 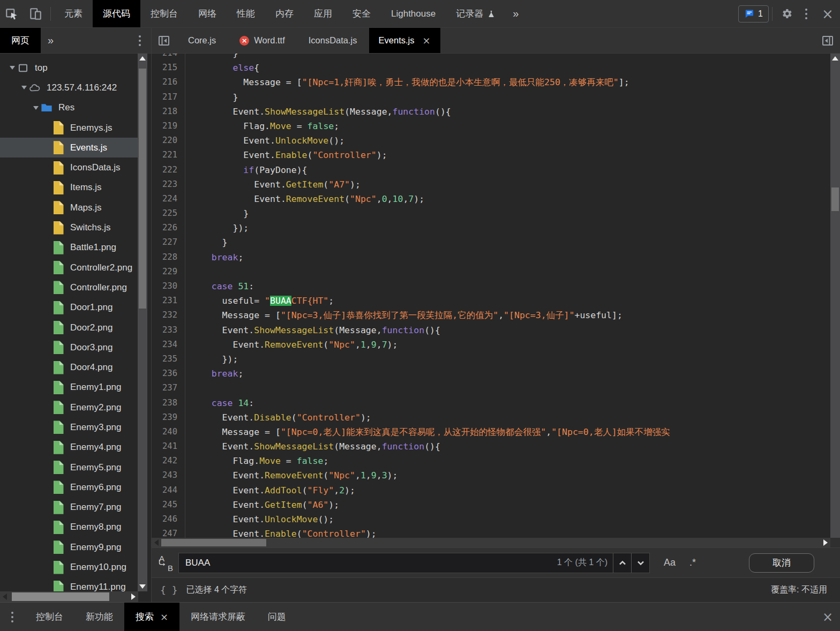 I want to click on scroll-down-arrow-icon, so click(x=142, y=587).